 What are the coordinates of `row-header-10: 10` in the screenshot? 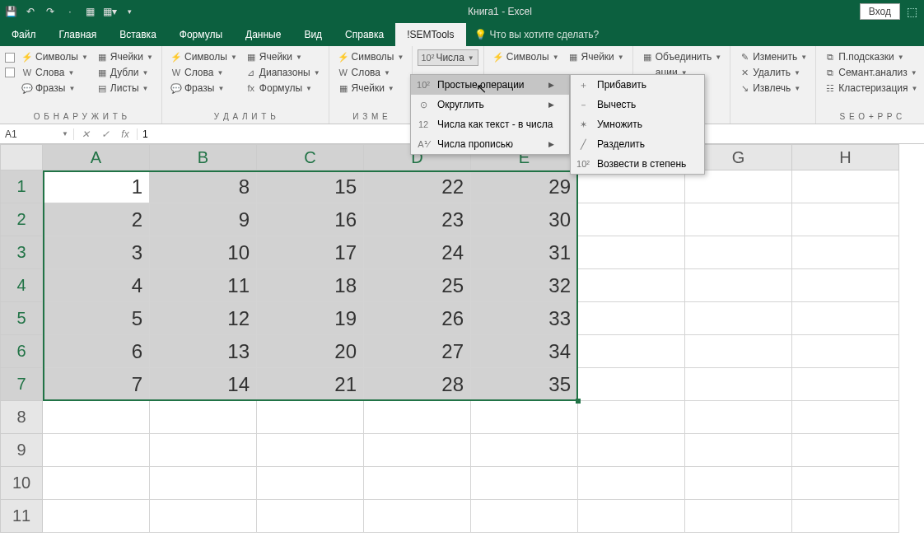 It's located at (21, 483).